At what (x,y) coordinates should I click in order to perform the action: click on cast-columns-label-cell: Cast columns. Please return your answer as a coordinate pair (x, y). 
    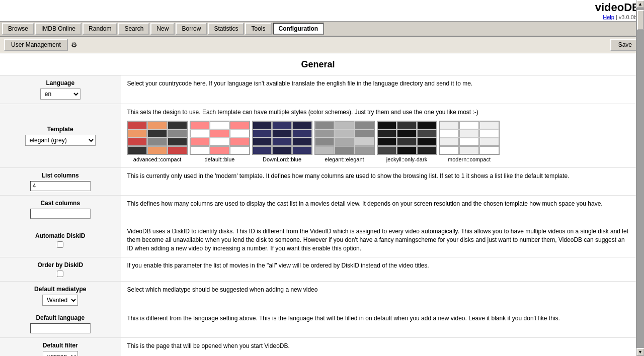
    Looking at the image, I should click on (60, 209).